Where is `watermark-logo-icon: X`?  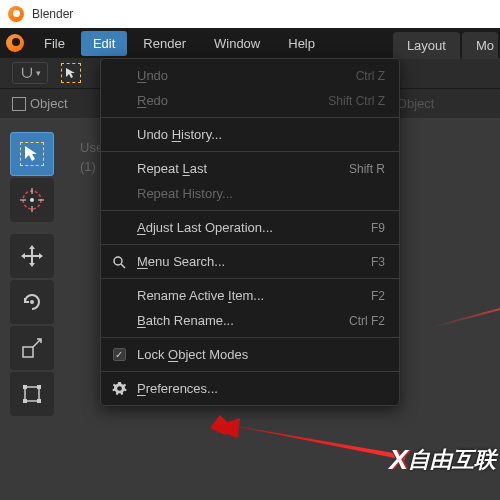 watermark-logo-icon: X is located at coordinates (398, 460).